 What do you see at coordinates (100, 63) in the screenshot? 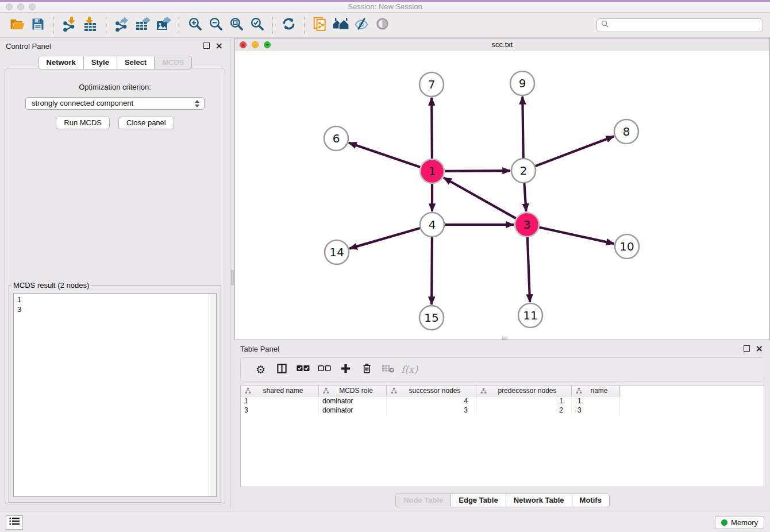
I see `tab-style: Style` at bounding box center [100, 63].